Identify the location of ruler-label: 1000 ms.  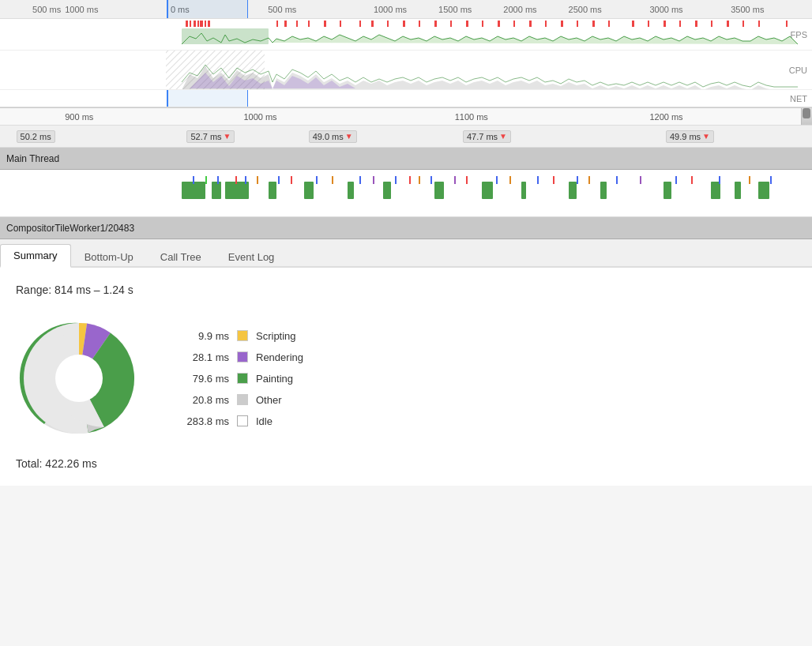
(81, 9).